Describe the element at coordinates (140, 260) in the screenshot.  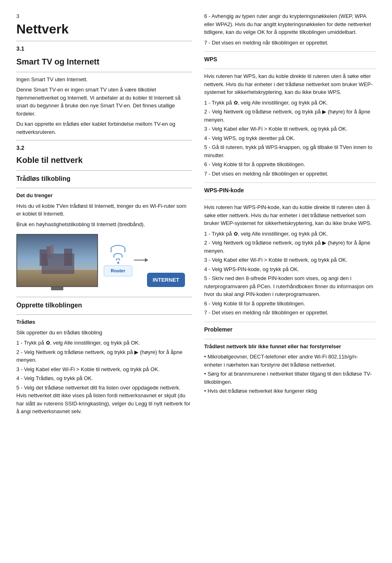
I see `arrow-line` at that location.